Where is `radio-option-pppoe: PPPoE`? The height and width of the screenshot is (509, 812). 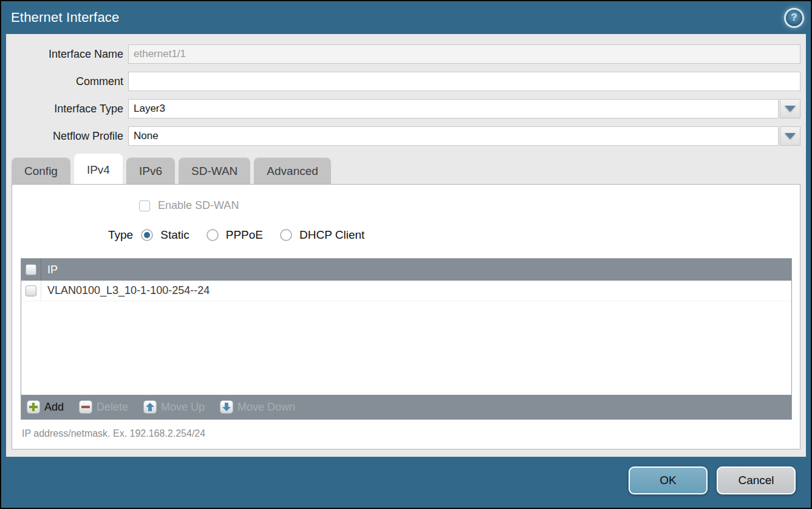
radio-option-pppoe: PPPoE is located at coordinates (234, 235).